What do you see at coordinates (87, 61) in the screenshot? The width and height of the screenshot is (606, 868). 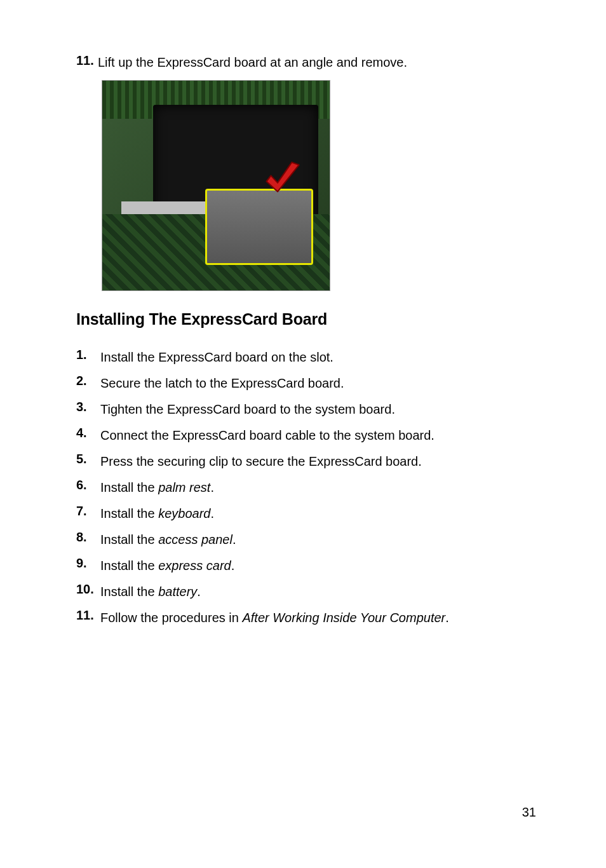 I see `list-number: 11.` at bounding box center [87, 61].